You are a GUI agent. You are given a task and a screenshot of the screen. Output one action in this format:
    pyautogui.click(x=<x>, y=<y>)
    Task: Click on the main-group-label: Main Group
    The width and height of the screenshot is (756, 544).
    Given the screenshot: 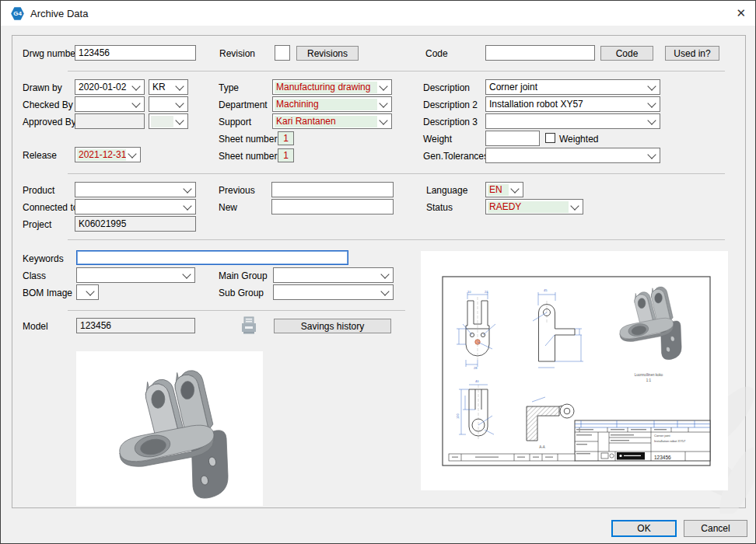 What is the action you would take?
    pyautogui.click(x=243, y=276)
    